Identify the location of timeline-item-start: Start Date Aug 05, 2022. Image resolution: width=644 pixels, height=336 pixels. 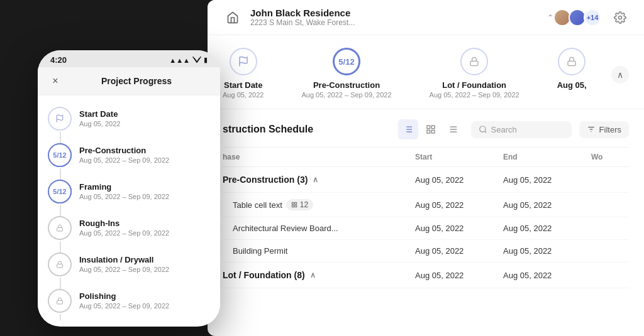
(243, 73).